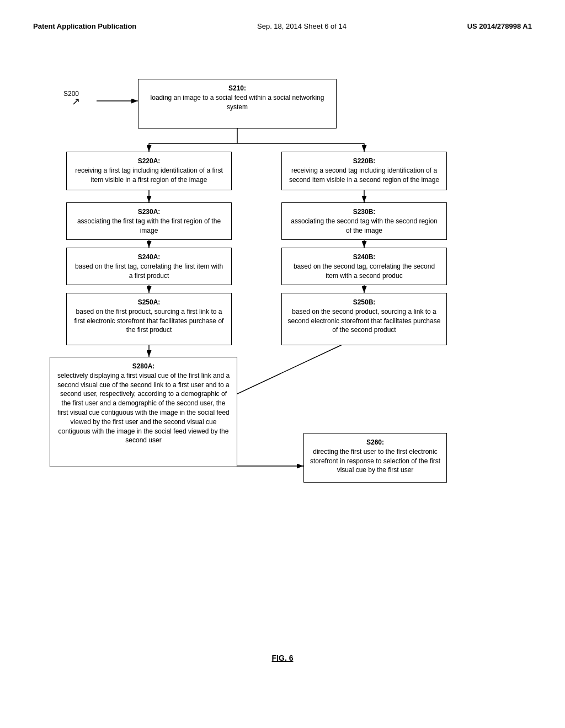 The width and height of the screenshot is (565, 728). Describe the element at coordinates (85, 26) in the screenshot. I see `header-left: Patent Application Publication` at that location.